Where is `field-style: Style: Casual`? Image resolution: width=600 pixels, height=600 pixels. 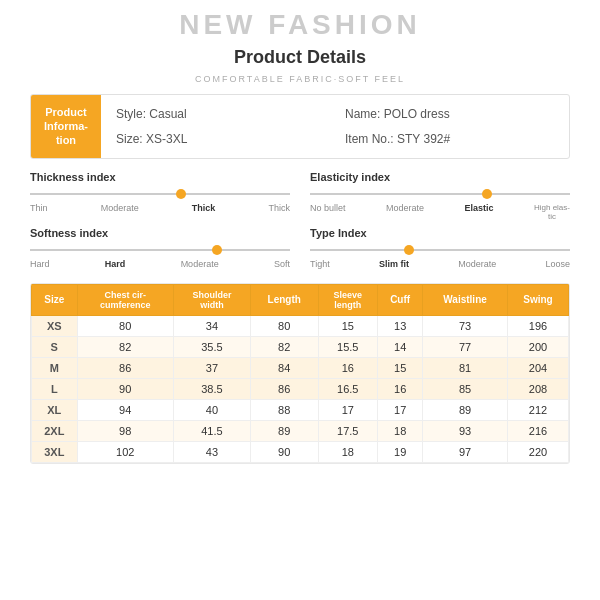 field-style: Style: Casual is located at coordinates (220, 114).